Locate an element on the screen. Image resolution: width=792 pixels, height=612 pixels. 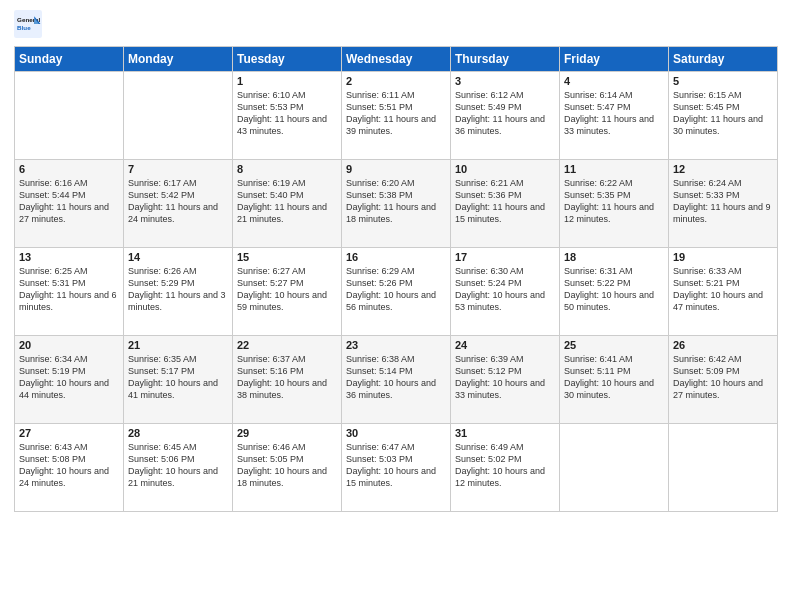
table-row: 18Sunrise: 6:31 AM Sunset: 5:22 PM Dayli… is located at coordinates (614, 292).